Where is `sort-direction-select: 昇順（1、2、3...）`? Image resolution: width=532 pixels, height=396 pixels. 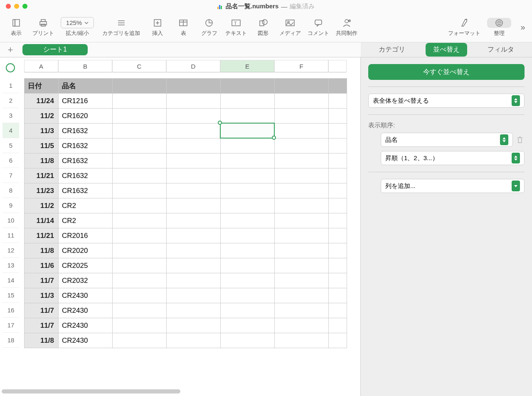
sort-direction-select: 昇順（1、2、3...） is located at coordinates (453, 158).